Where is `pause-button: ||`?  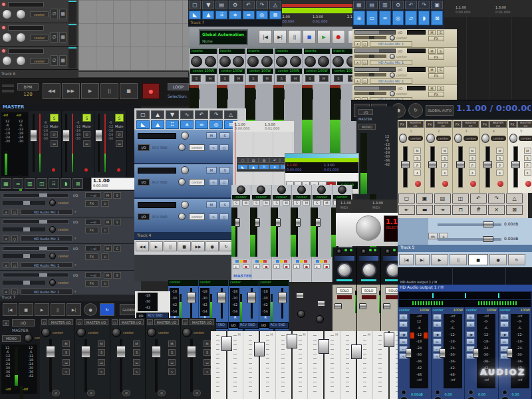 pause-button: || is located at coordinates (109, 91).